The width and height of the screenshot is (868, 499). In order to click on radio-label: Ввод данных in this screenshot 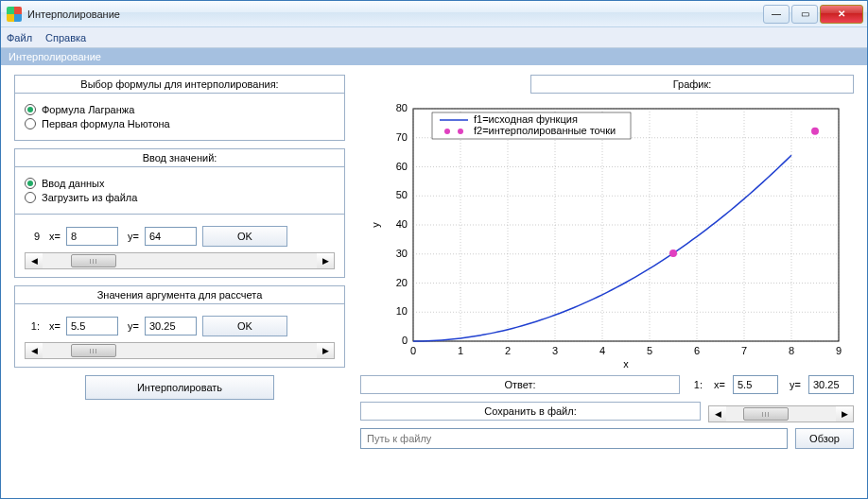, I will do `click(74, 183)`.